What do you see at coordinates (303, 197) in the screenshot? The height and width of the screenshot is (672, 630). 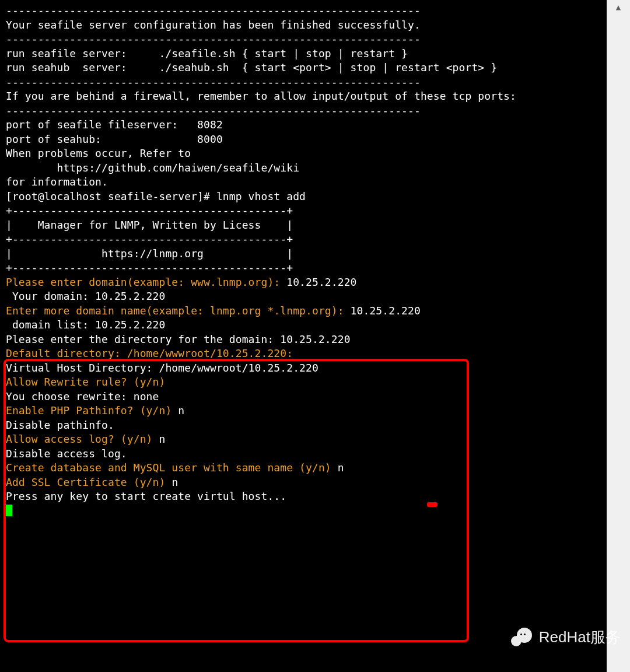 I see `terminal-line: [root@localhost seafile-server]# lnmp vh…` at bounding box center [303, 197].